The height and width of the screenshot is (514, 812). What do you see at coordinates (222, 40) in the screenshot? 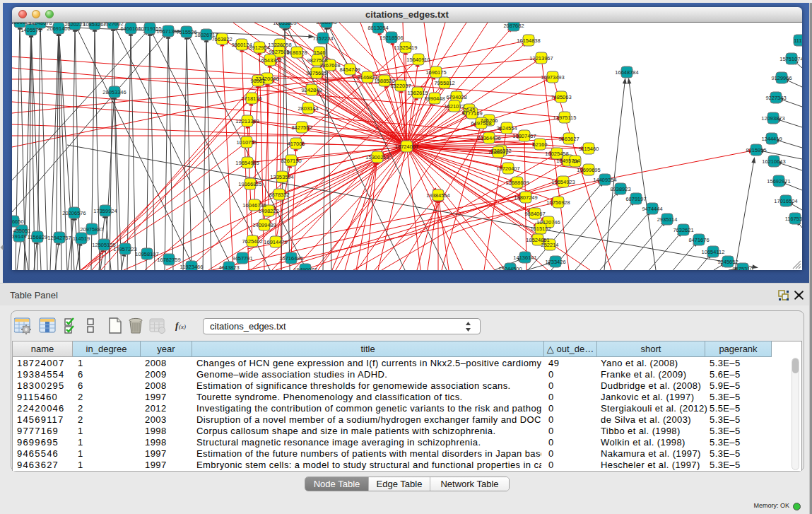
I see `svg-text: 7663822` at bounding box center [222, 40].